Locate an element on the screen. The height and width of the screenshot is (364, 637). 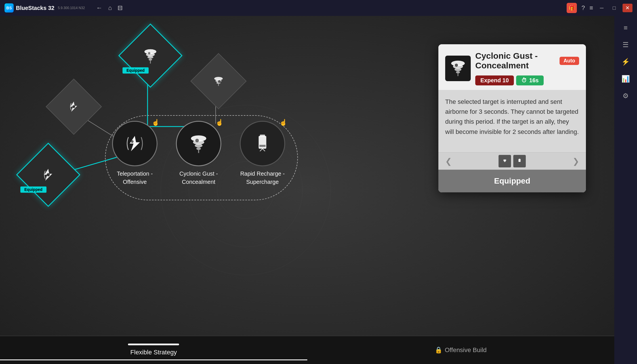
offensive-build-tab: 🔒 Offensive Build is located at coordinates (461, 350).